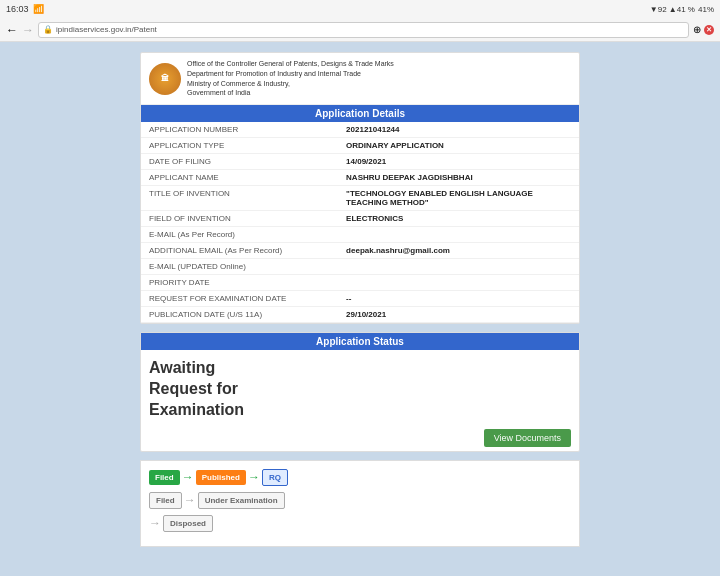 The image size is (720, 576). Describe the element at coordinates (38, 9) in the screenshot. I see `signal-icon: 📶` at that location.